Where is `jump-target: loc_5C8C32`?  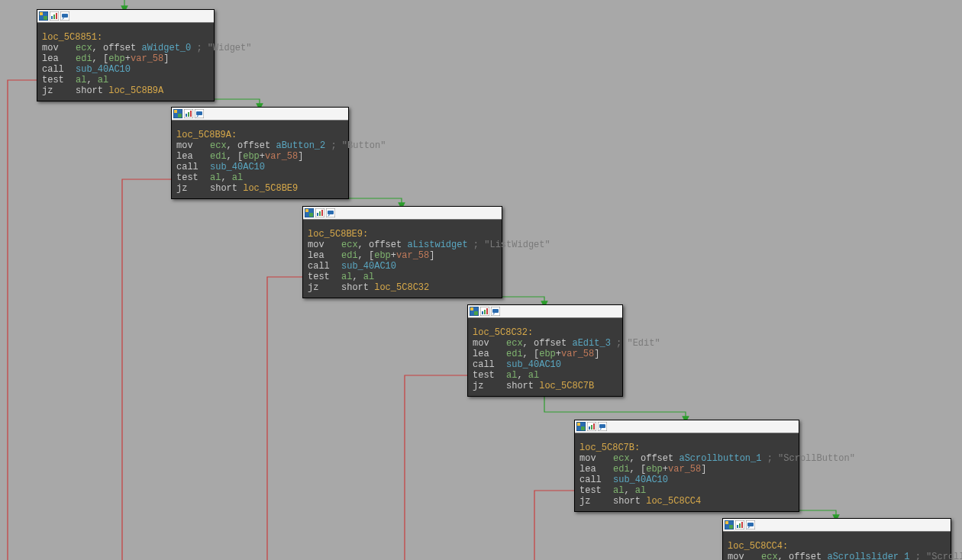 jump-target: loc_5C8C32 is located at coordinates (402, 288).